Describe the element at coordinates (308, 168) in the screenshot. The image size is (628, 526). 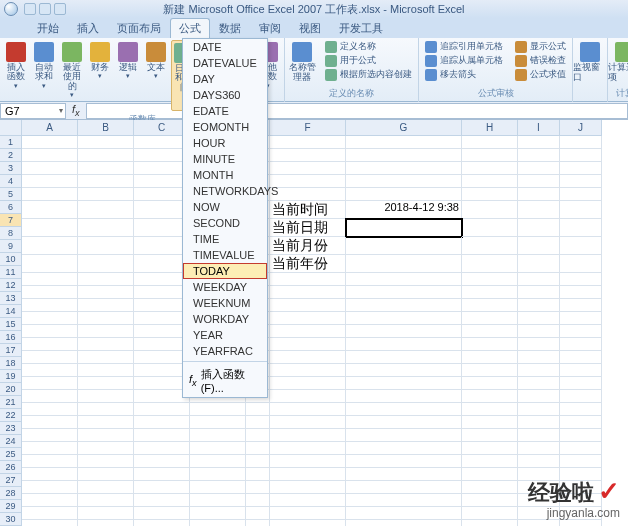
I see `cell-F3` at that location.